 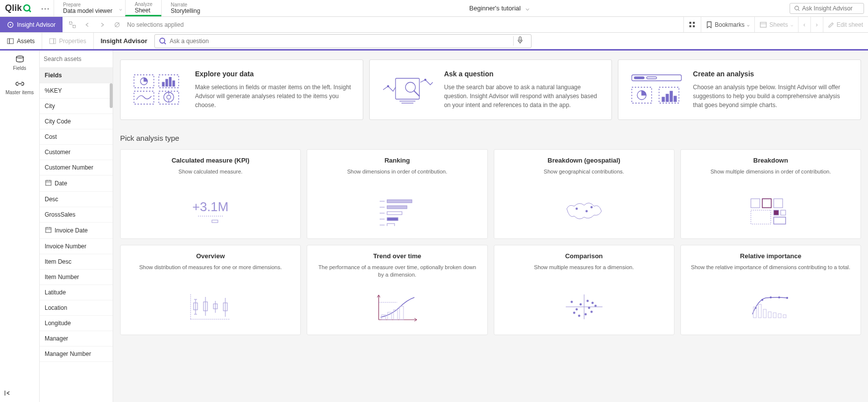 I want to click on app-title-dropdown: Beginner's tutorial ⌵, so click(x=499, y=8).